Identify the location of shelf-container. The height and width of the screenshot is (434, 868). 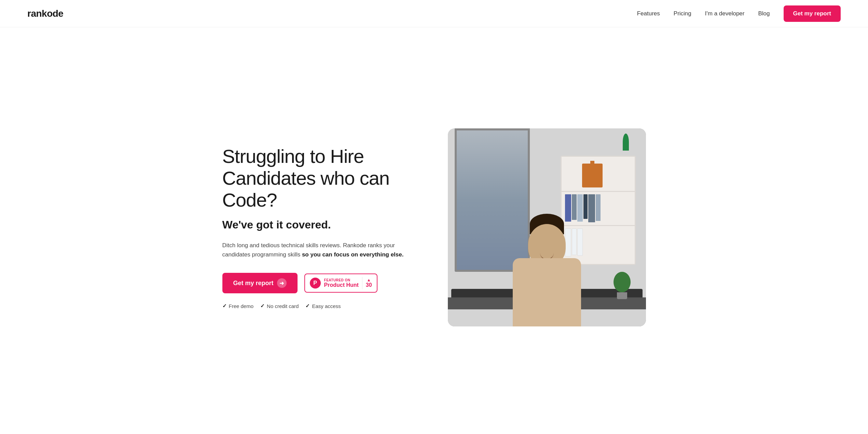
(592, 176).